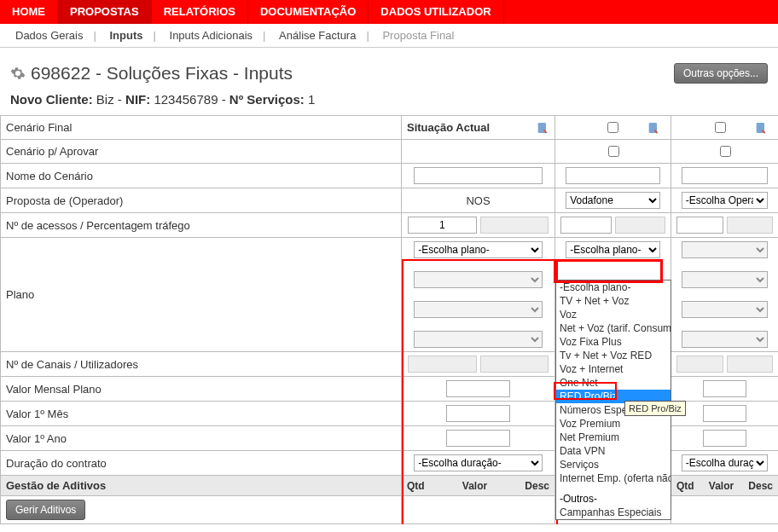 The width and height of the screenshot is (778, 532). I want to click on other-options-button: Outras opções..., so click(721, 73).